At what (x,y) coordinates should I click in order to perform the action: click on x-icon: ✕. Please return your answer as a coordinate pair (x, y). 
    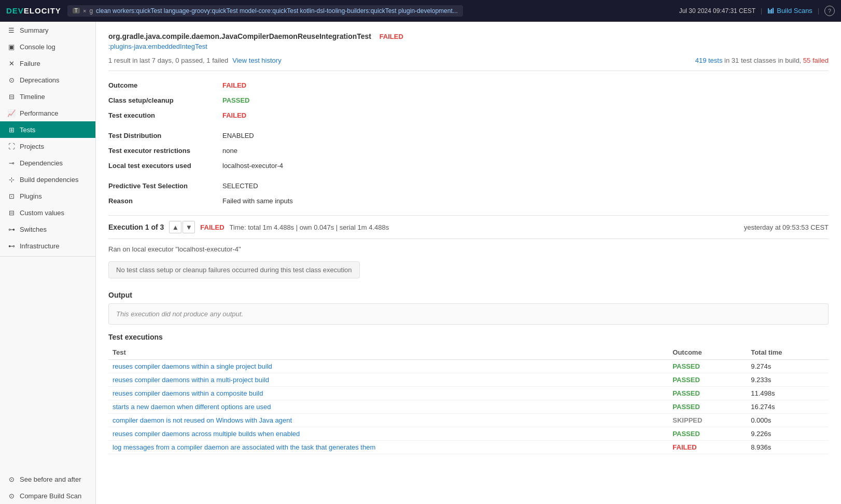
    Looking at the image, I should click on (11, 63).